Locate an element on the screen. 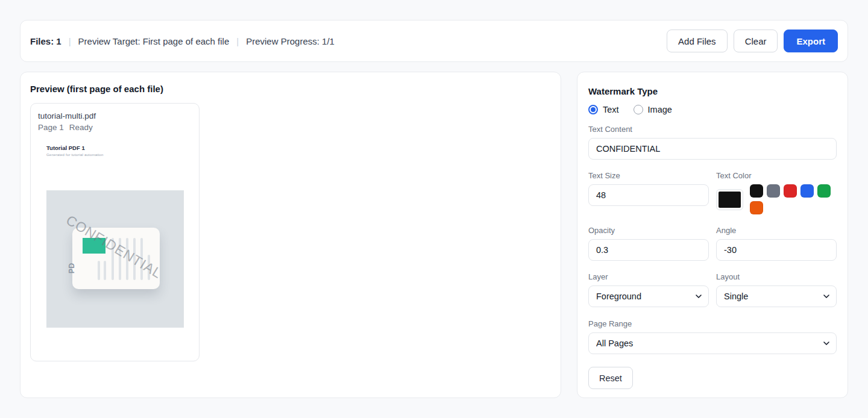  radio-option-image: Image is located at coordinates (653, 110).